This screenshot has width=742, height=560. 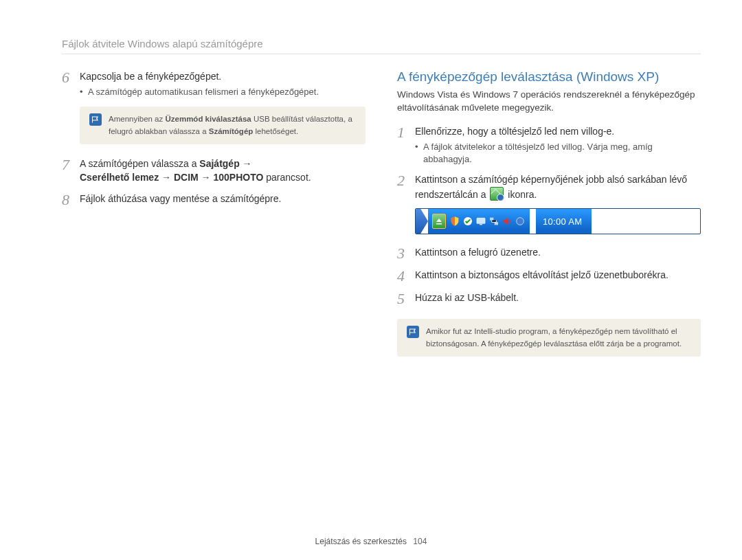 What do you see at coordinates (558, 221) in the screenshot?
I see `taskbar-mock: 10:00 AM` at bounding box center [558, 221].